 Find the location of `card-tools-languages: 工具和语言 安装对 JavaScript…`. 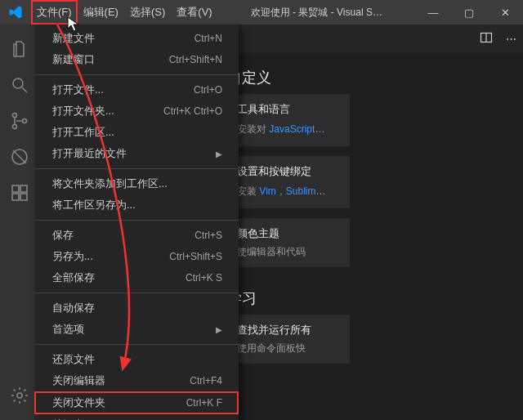

card-tools-languages: 工具和语言 安装对 JavaScript… is located at coordinates (288, 120).